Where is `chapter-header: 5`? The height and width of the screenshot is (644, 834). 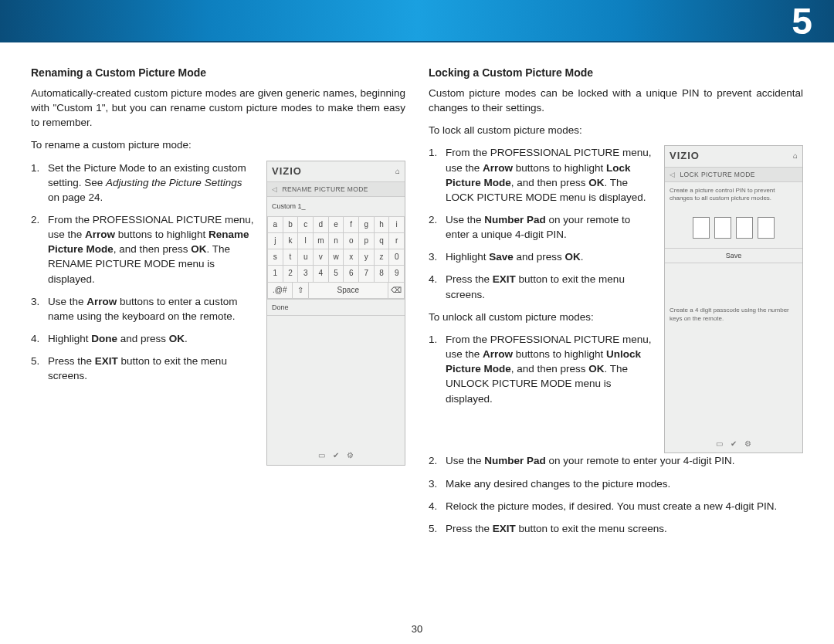
chapter-header: 5 is located at coordinates (417, 20).